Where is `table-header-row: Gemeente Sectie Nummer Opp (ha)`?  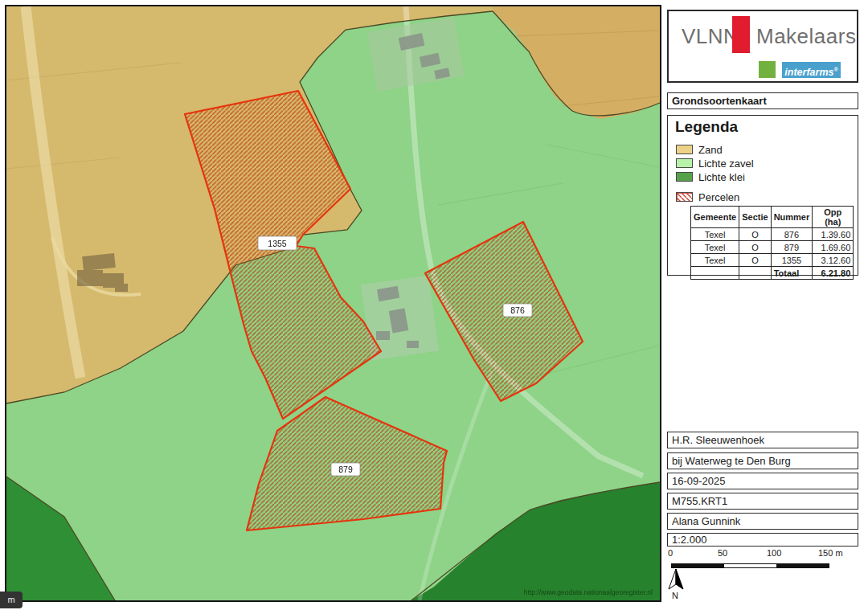
table-header-row: Gemeente Sectie Nummer Opp (ha) is located at coordinates (772, 217).